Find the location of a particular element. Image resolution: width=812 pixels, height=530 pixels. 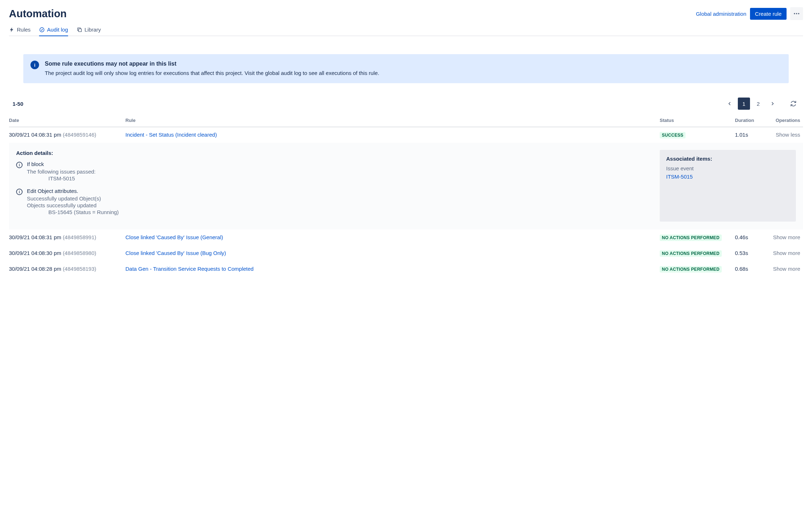

detail-line: The following issues passed: is located at coordinates (340, 171).